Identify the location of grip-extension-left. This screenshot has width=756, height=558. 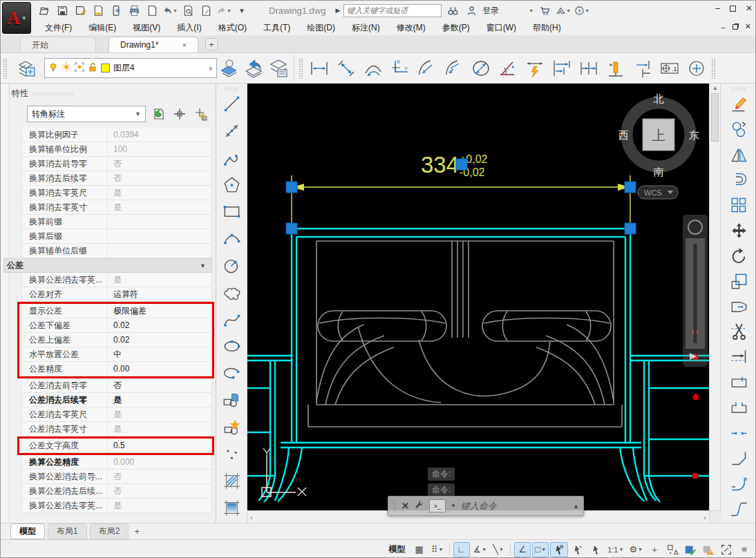
(292, 229).